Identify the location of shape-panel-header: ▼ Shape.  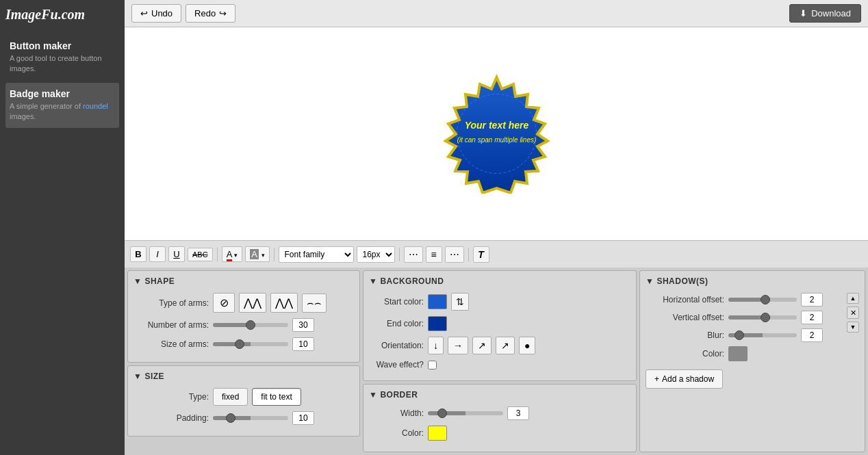
(244, 281).